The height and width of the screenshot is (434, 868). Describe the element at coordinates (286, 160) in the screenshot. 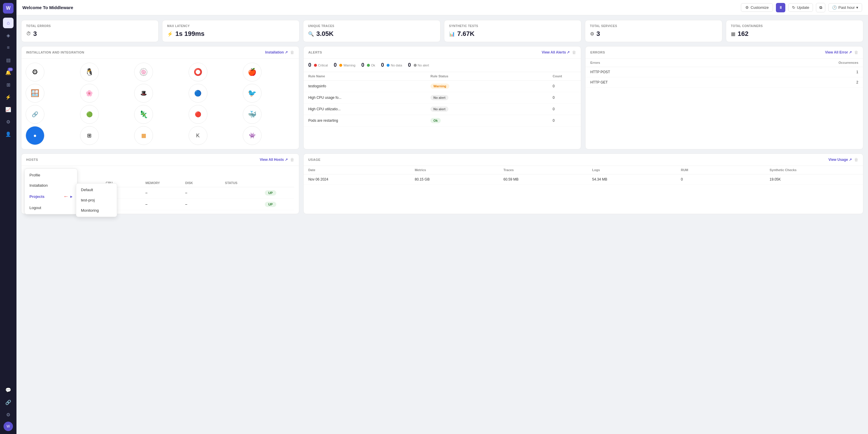

I see `external-link-icon4: ↗` at that location.